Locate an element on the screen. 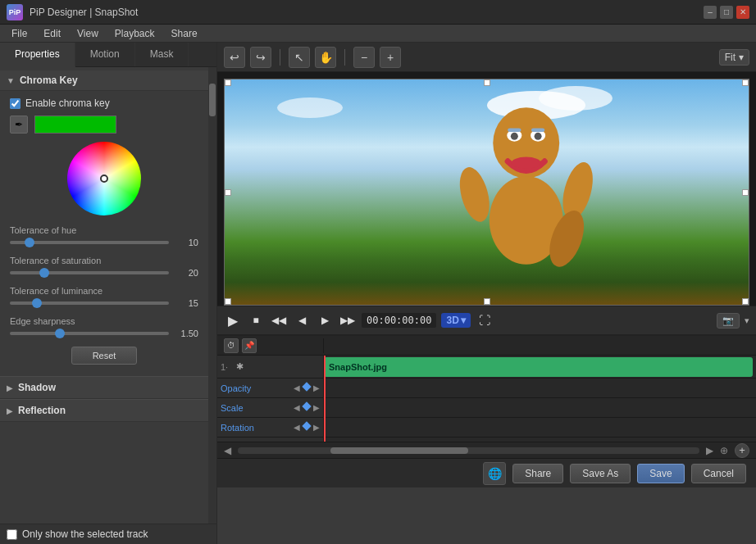 The image size is (756, 544). menu-view: View is located at coordinates (88, 34).